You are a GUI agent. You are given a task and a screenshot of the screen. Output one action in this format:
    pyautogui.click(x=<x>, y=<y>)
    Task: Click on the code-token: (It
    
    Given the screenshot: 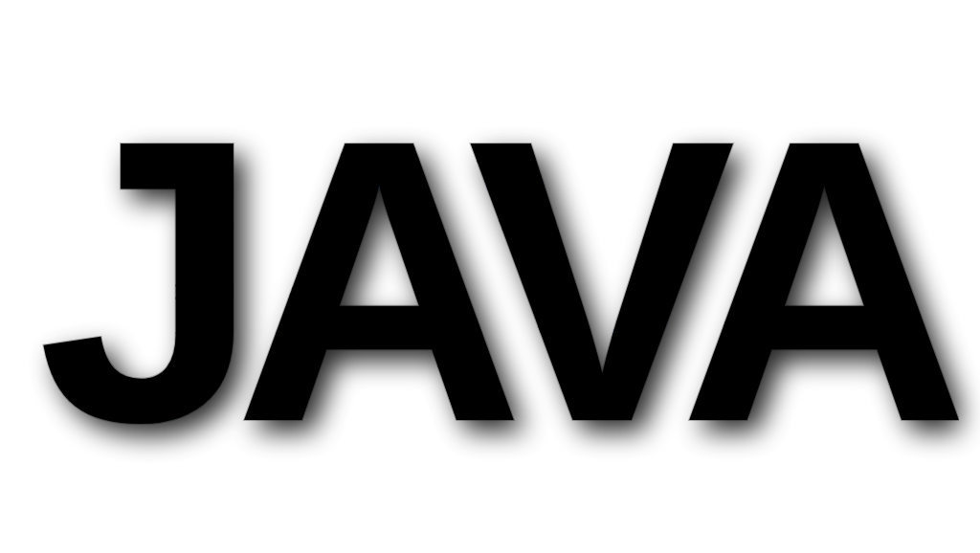 What is the action you would take?
    pyautogui.click(x=98, y=189)
    